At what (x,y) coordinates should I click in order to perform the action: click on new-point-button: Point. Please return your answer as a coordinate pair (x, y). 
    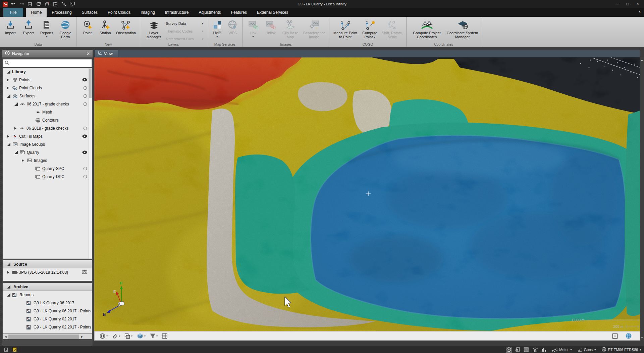
    Looking at the image, I should click on (88, 26).